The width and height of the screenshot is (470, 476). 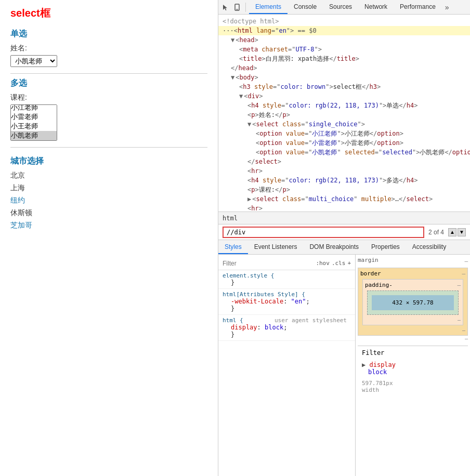 What do you see at coordinates (109, 176) in the screenshot?
I see `city-beijing: 北京` at bounding box center [109, 176].